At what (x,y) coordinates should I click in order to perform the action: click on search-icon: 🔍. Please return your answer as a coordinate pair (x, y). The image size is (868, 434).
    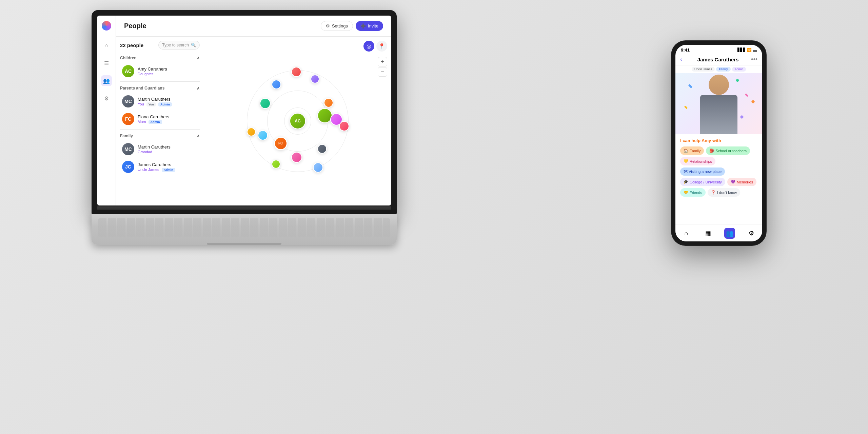
    Looking at the image, I should click on (193, 45).